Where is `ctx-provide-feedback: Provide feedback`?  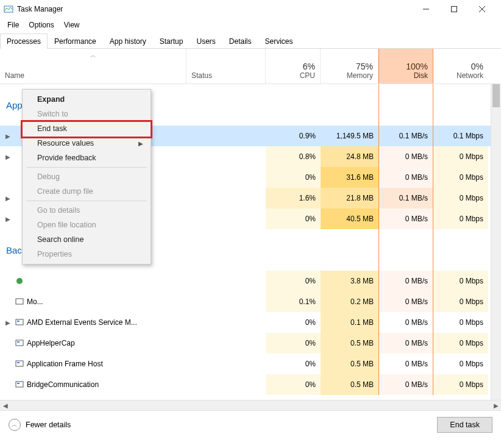
ctx-provide-feedback: Provide feedback is located at coordinates (87, 158).